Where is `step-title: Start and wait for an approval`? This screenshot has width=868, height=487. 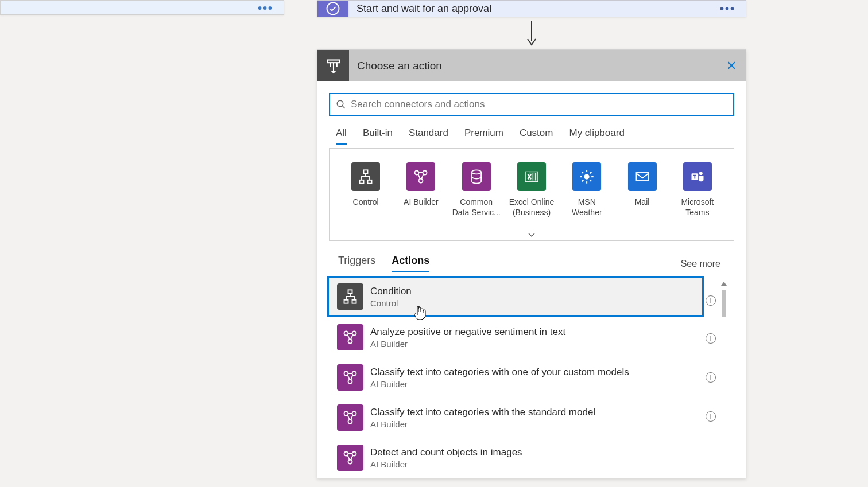 step-title: Start and wait for an approval is located at coordinates (420, 9).